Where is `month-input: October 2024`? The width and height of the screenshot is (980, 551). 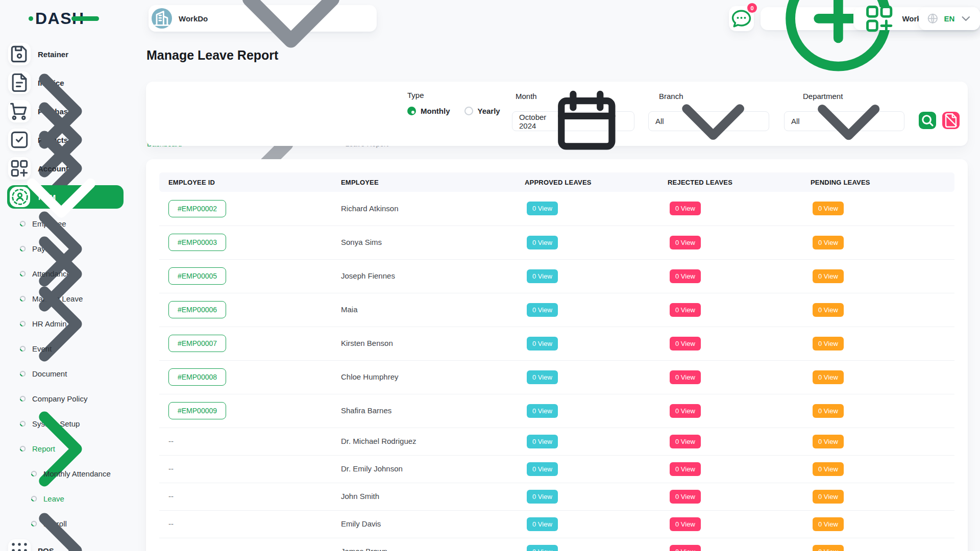
month-input: October 2024 is located at coordinates (573, 121).